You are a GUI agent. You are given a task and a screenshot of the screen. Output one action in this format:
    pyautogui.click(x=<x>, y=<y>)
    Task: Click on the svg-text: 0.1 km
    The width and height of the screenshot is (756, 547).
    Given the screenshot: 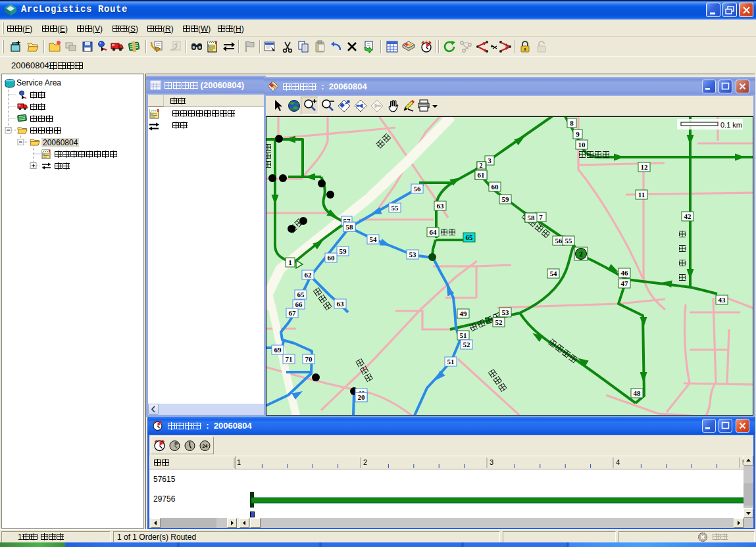 What is the action you would take?
    pyautogui.click(x=732, y=125)
    